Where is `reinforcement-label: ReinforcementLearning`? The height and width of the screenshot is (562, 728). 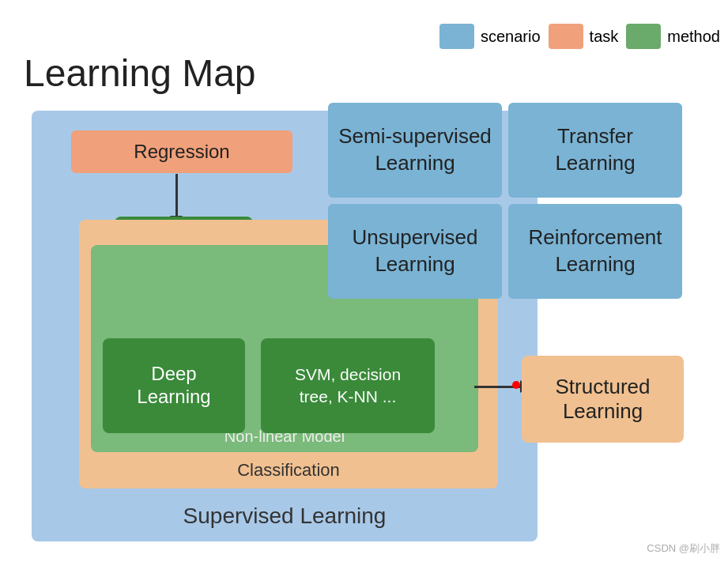 reinforcement-label: ReinforcementLearning is located at coordinates (594, 251).